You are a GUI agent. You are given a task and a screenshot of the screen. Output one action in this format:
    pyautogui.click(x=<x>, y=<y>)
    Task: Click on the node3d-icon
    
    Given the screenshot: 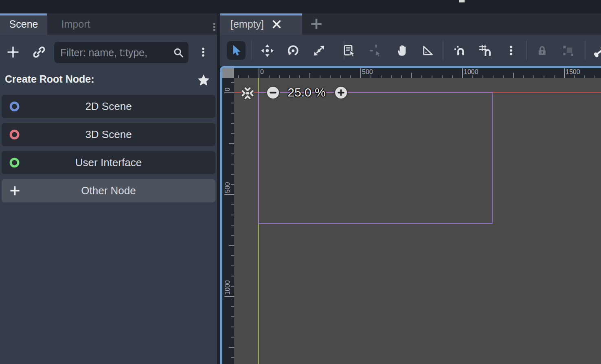 What is the action you would take?
    pyautogui.click(x=15, y=134)
    